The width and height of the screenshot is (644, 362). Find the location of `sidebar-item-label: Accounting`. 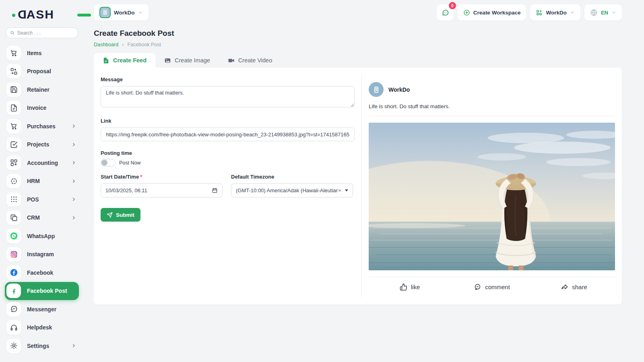

sidebar-item-label: Accounting is located at coordinates (43, 163).